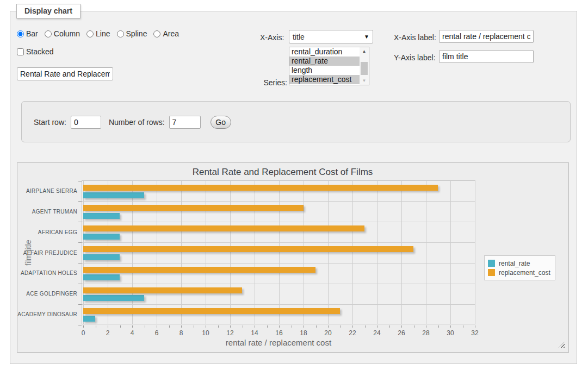  Describe the element at coordinates (475, 333) in the screenshot. I see `x-tick-label: 32` at that location.